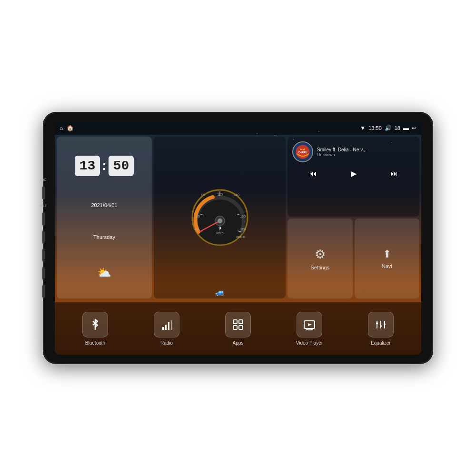 Image resolution: width=476 pixels, height=476 pixels. Describe the element at coordinates (44, 237) in the screenshot. I see `side-button-home` at that location.